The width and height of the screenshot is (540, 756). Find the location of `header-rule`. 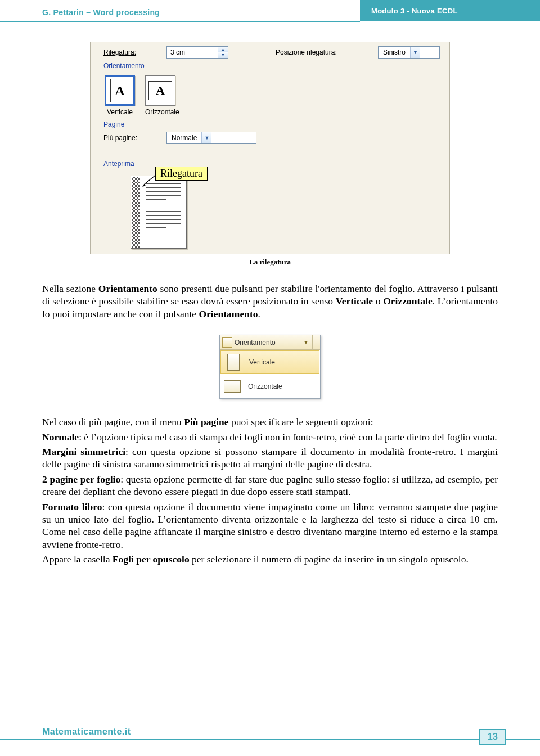

header-rule is located at coordinates (180, 22).